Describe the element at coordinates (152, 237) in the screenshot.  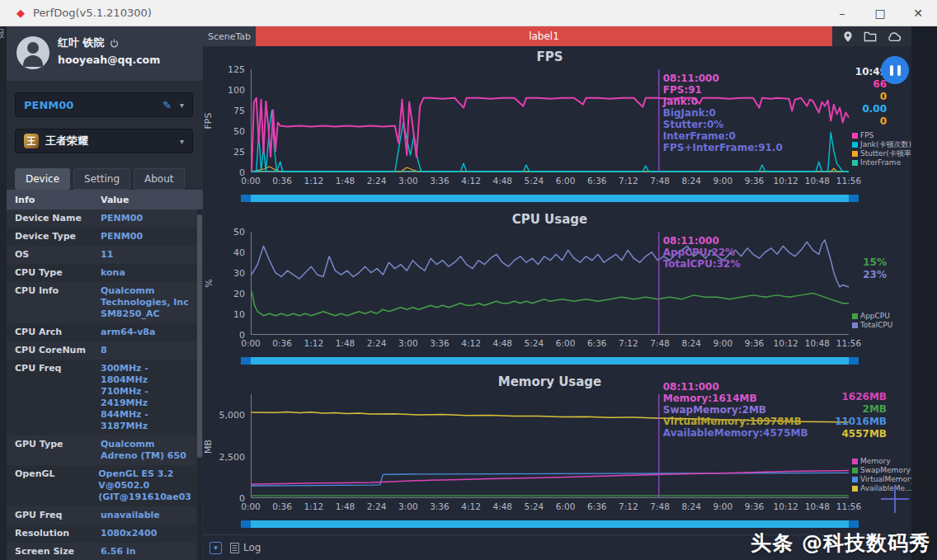
I see `info-value: PENM00` at that location.